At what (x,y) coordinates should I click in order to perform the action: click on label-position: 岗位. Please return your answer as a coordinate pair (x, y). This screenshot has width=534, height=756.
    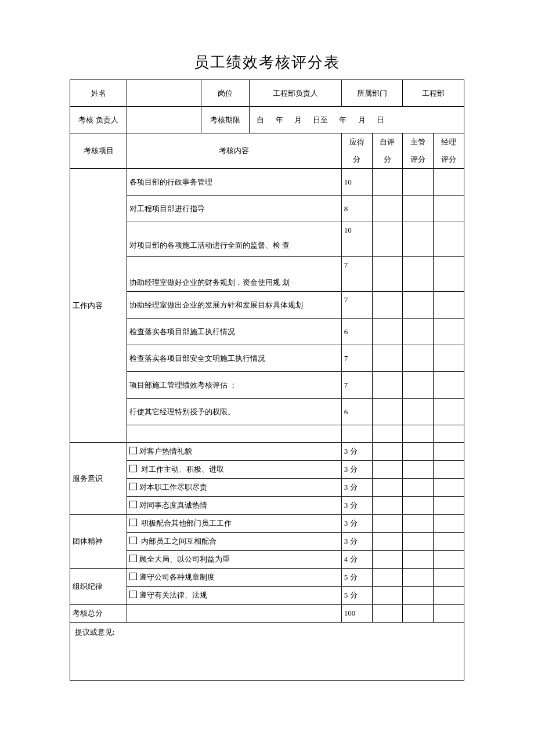
    Looking at the image, I should click on (225, 93).